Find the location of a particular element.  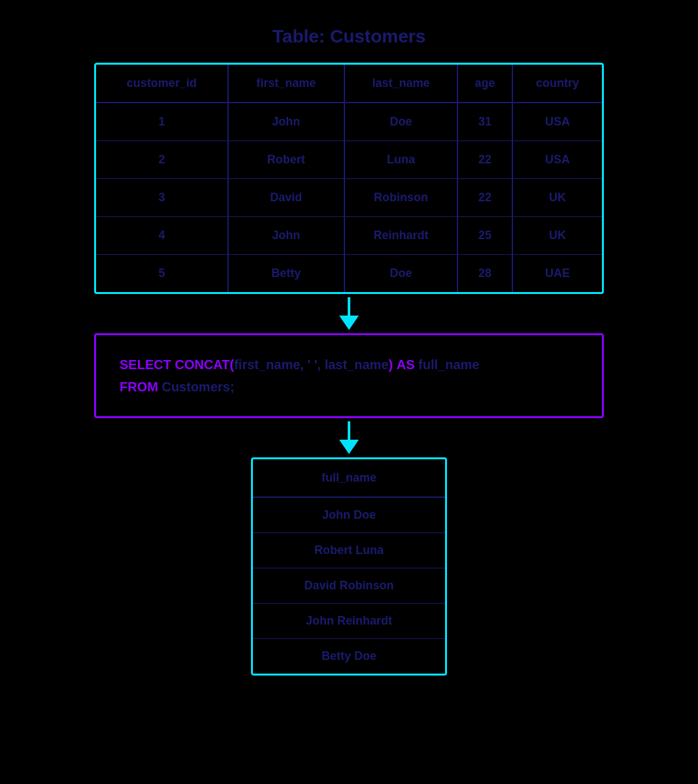

table-cell-r0-c1: John is located at coordinates (286, 122).